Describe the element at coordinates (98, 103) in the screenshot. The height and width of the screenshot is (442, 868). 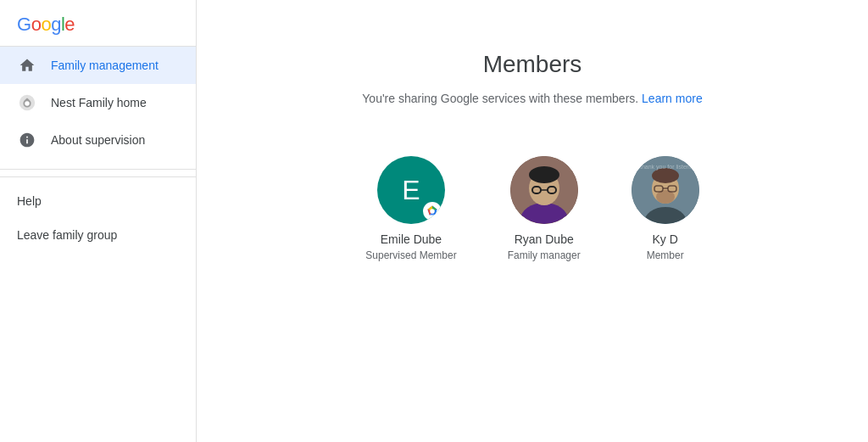
I see `sidebar-nav: Family management Nest Family home About…` at that location.